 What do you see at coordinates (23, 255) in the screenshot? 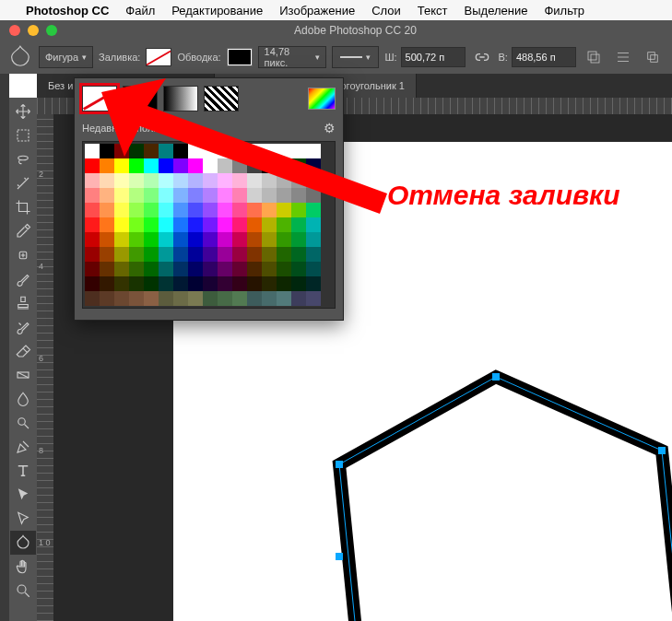
I see `healing-tool` at bounding box center [23, 255].